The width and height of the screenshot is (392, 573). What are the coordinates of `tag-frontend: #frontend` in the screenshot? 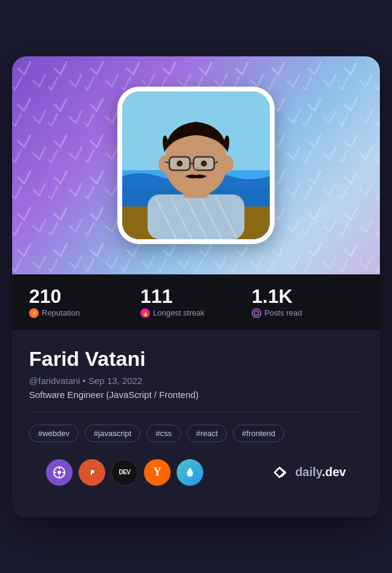 It's located at (259, 434).